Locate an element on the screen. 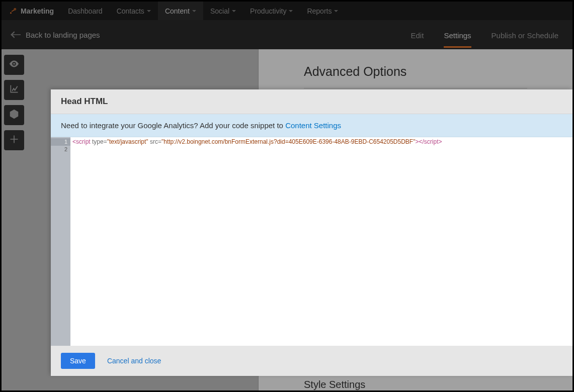 The height and width of the screenshot is (392, 574). modal-footer: Save Cancel and close is located at coordinates (312, 361).